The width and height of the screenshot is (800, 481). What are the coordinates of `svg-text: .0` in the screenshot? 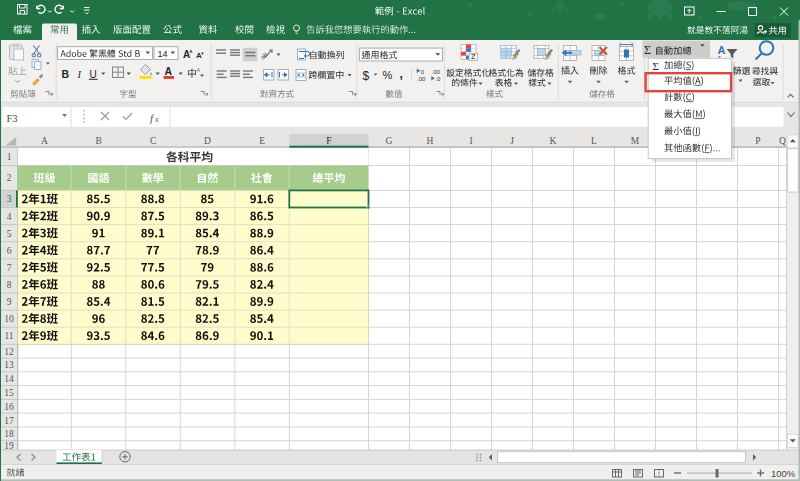 It's located at (438, 79).